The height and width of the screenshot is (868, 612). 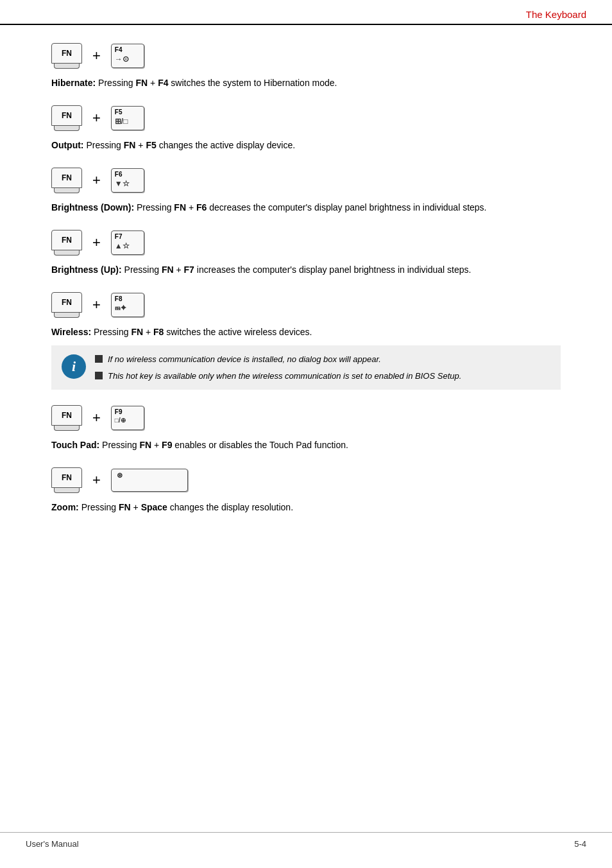 I want to click on fn-key-output: FN, so click(x=67, y=118).